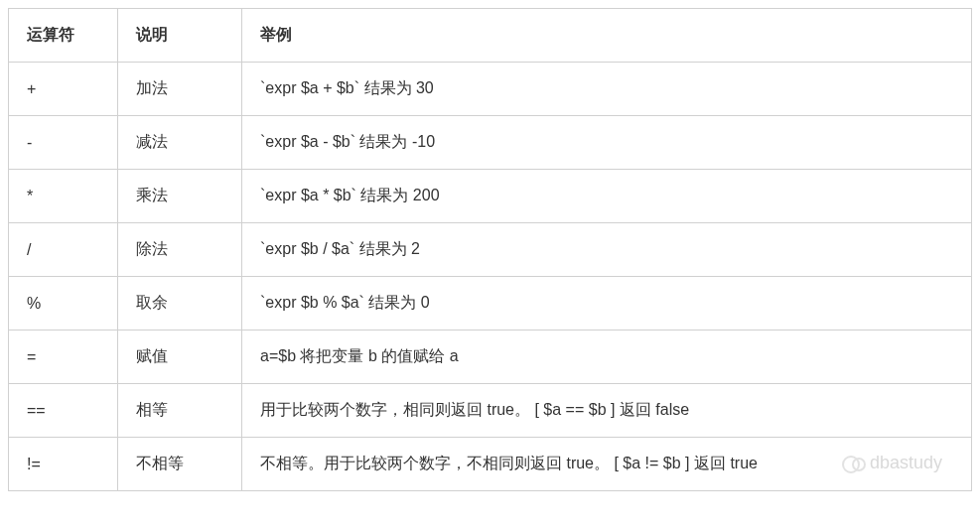 Image resolution: width=980 pixels, height=529 pixels. What do you see at coordinates (490, 89) in the screenshot?
I see `table-row: + 加法 `expr $a + $b` 结果为 30` at bounding box center [490, 89].